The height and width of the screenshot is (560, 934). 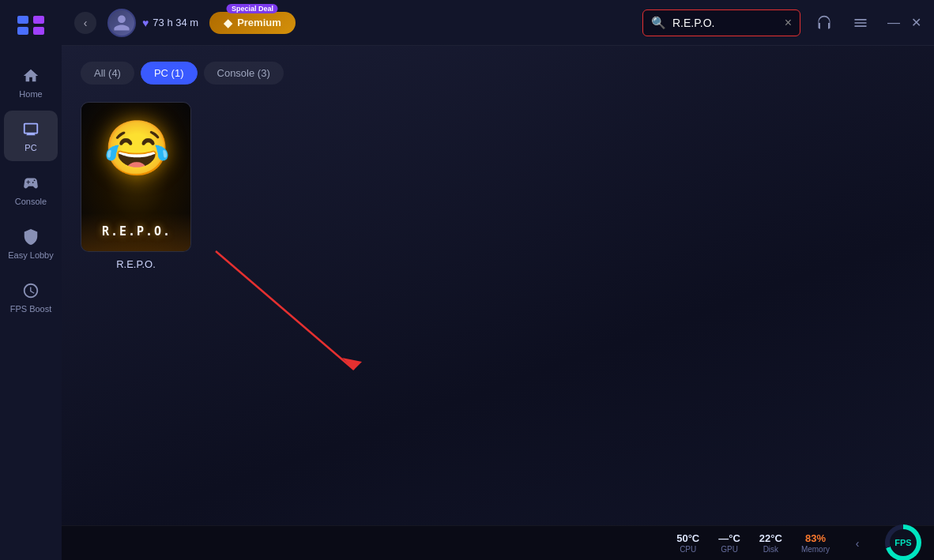 What do you see at coordinates (175, 22) in the screenshot?
I see `playtime-value: 73 h 34 m` at bounding box center [175, 22].